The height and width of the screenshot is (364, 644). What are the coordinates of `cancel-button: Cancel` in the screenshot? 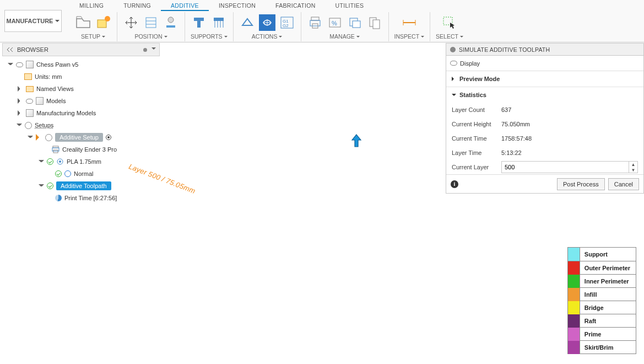 It's located at (624, 184).